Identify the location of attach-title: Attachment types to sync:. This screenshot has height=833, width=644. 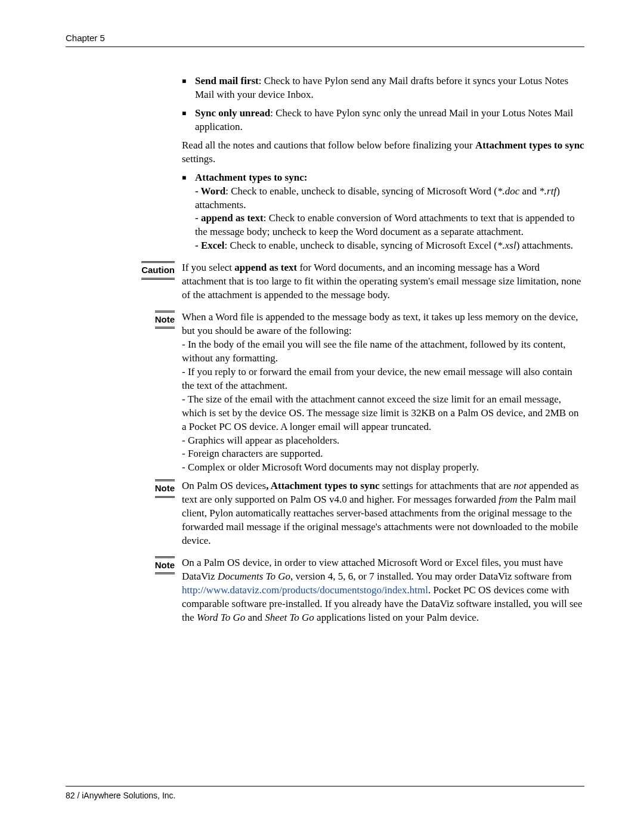
(251, 178).